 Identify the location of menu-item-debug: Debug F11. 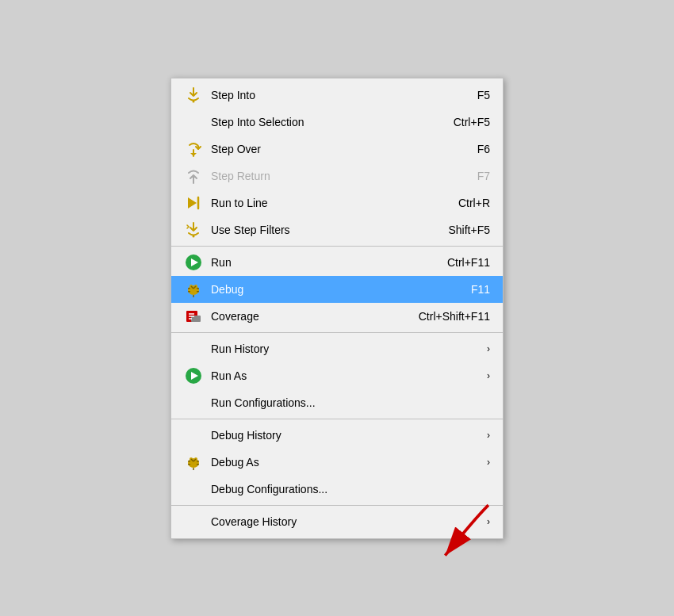
(337, 289).